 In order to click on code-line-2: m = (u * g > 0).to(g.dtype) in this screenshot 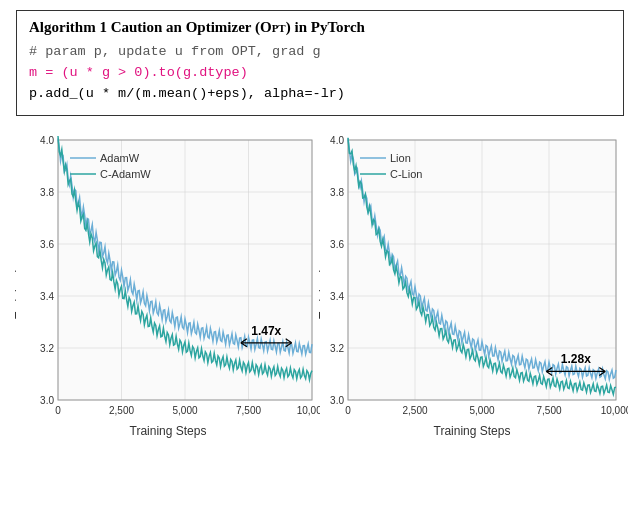, I will do `click(320, 74)`.